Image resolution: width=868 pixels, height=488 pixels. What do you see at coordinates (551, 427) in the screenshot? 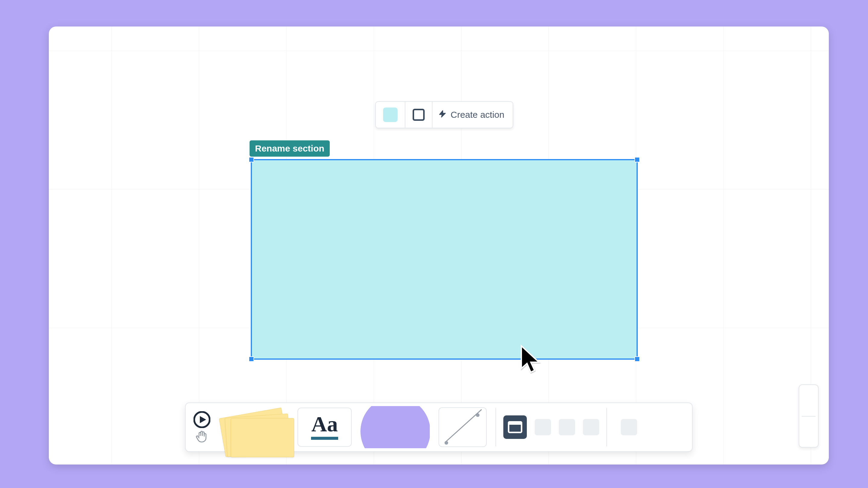
I see `section-tool-group` at bounding box center [551, 427].